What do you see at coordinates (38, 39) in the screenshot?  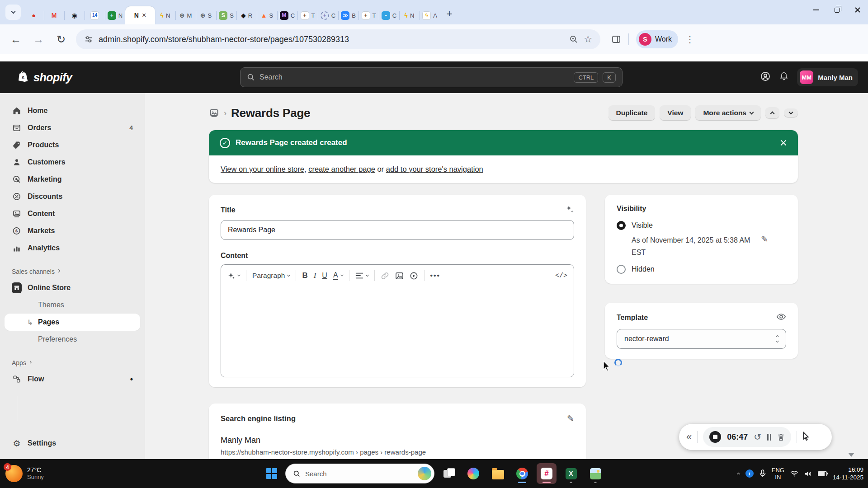 I see `forward-button: →` at bounding box center [38, 39].